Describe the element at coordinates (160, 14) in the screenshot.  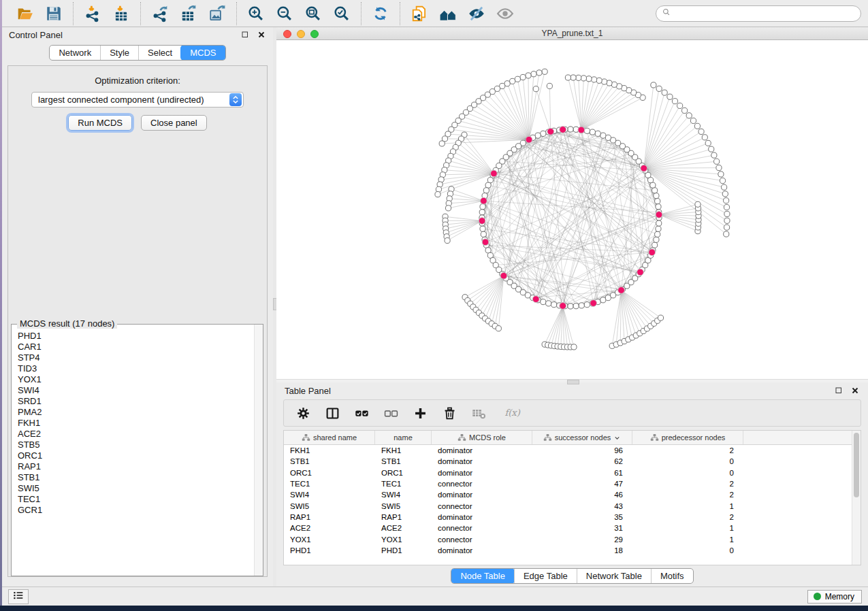
I see `export-network-button` at that location.